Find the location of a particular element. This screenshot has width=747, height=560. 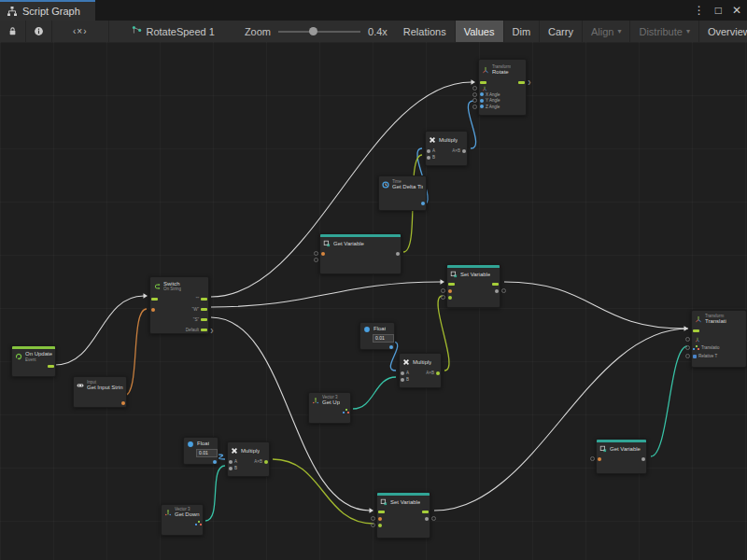

enum-port is located at coordinates (695, 357).